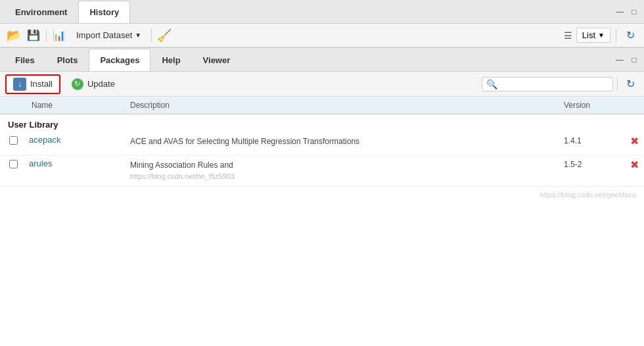  I want to click on save-icon: 💾, so click(34, 36).